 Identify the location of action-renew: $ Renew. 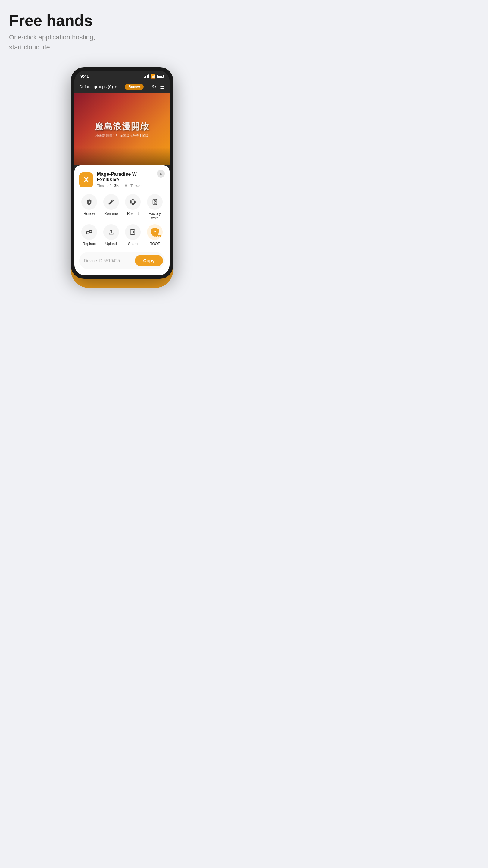
(89, 207).